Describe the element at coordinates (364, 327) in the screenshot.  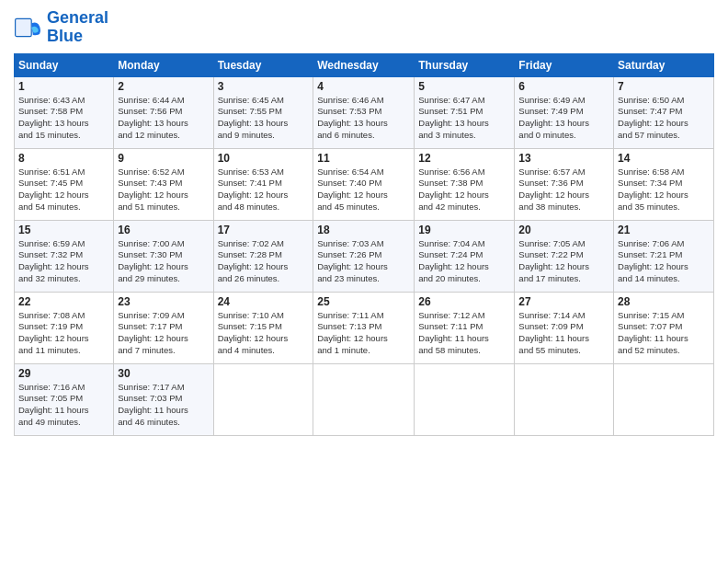
I see `day-cell: 25Sunrise: 7:11 AM Sunset: 7:13 PM Dayli…` at that location.